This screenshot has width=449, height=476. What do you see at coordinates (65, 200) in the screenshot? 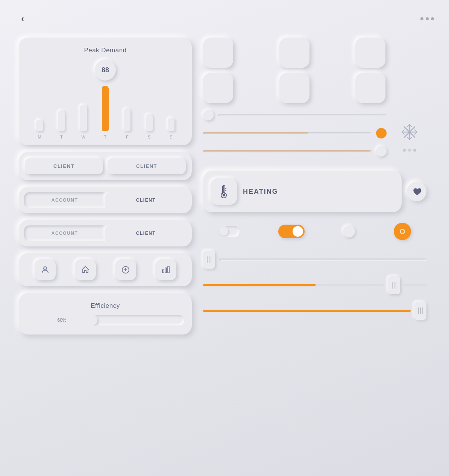
I see `account-seg-1: ACCOUNT` at bounding box center [65, 200].